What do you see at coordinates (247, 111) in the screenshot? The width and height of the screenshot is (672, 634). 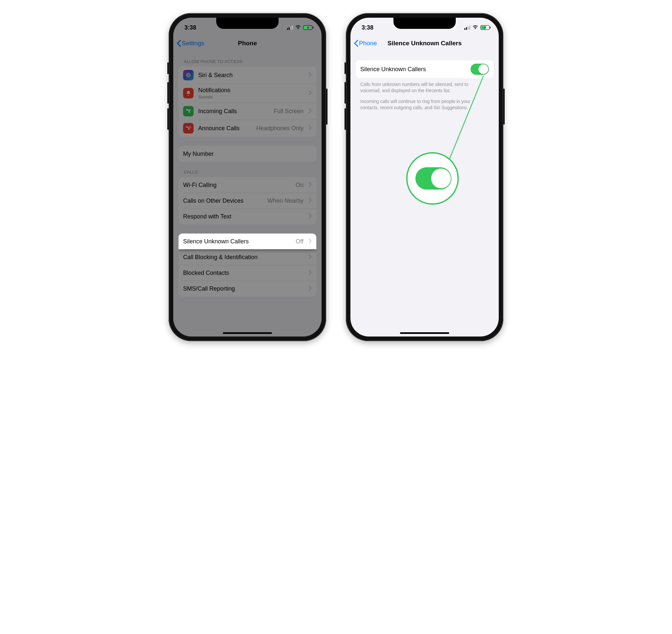 I see `row-incoming-calls: Incoming Calls Full Screen` at bounding box center [247, 111].